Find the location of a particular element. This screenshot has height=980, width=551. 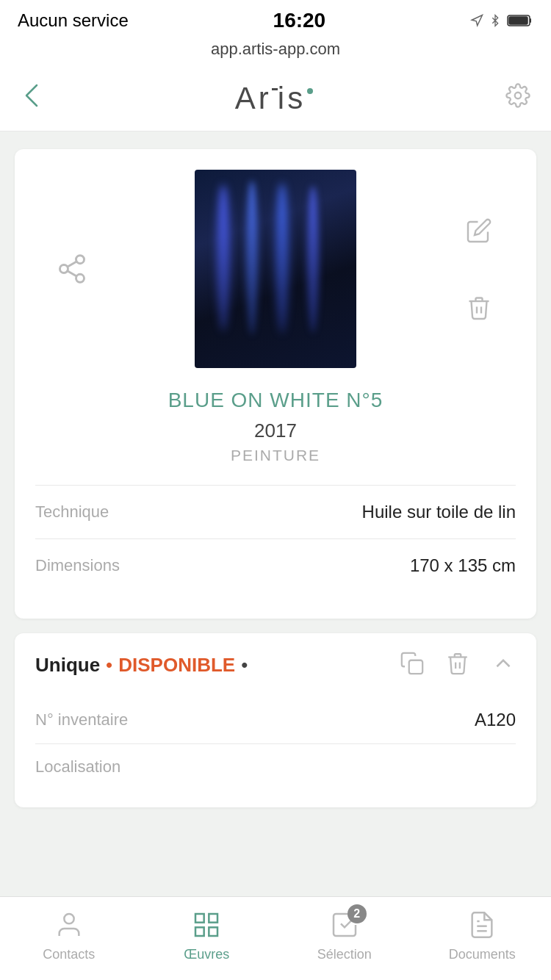

selection-badge: 2 is located at coordinates (357, 914).